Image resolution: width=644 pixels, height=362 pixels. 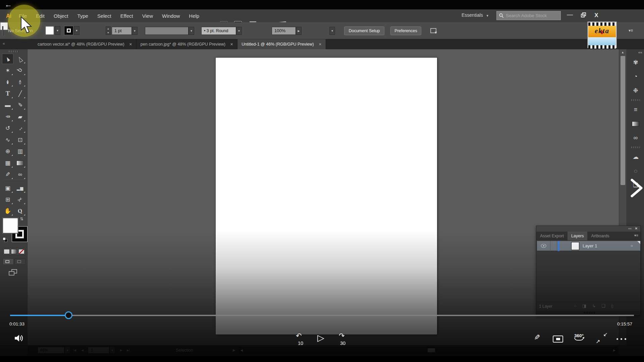 What do you see at coordinates (632, 246) in the screenshot?
I see `layer-target-icon: ○` at bounding box center [632, 246].